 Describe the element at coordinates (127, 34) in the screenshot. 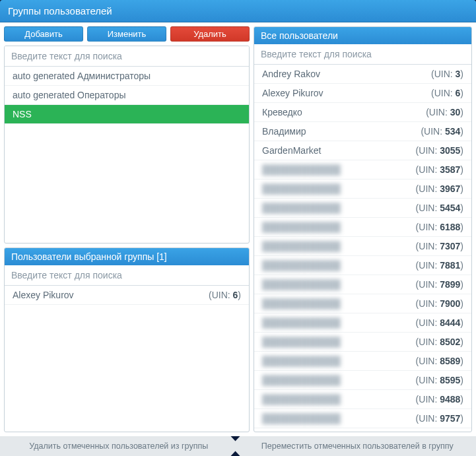

I see `group-toolbar: Добавить Изменить Удалить` at that location.